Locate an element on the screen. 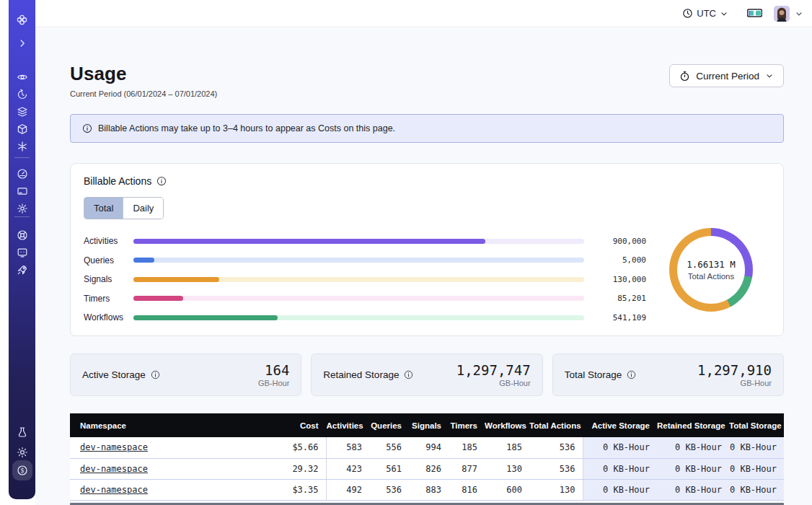  user-avatar is located at coordinates (782, 14).